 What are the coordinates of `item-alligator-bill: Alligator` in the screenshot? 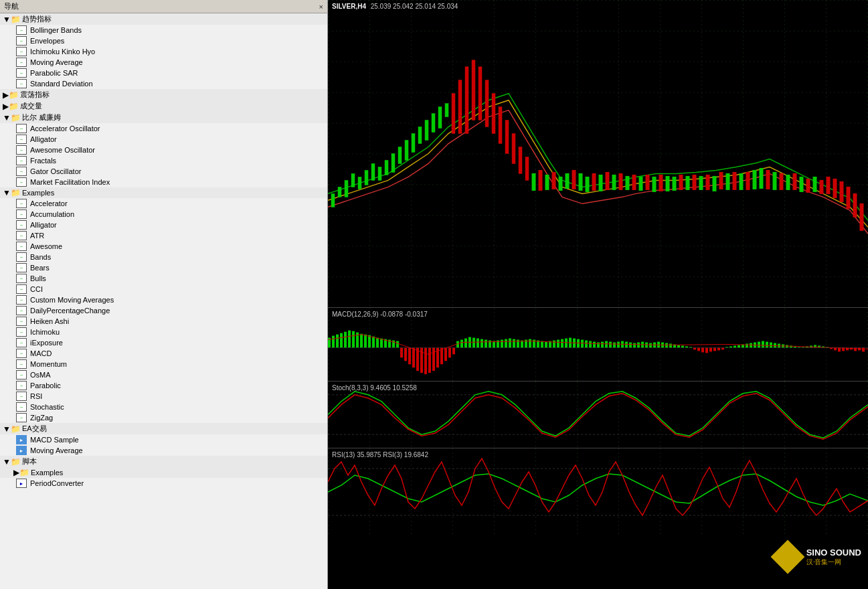 It's located at (163, 139).